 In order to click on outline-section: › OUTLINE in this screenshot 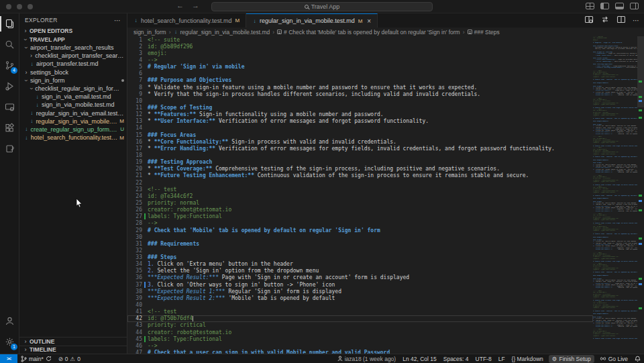, I will do `click(73, 341)`.